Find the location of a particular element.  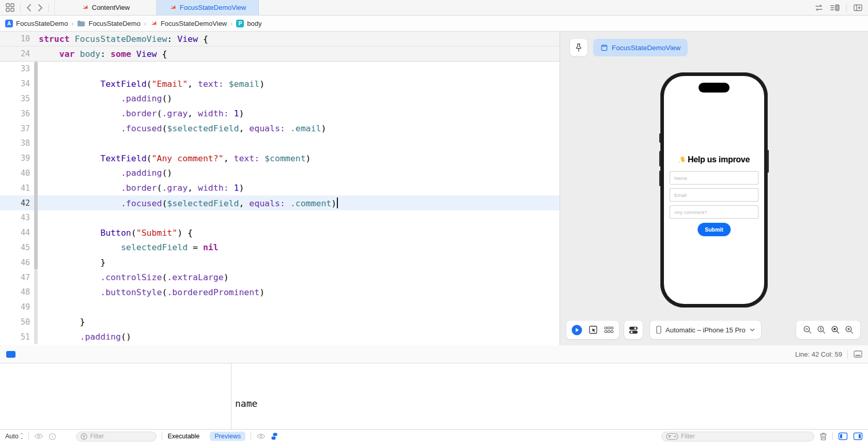

line-number: 51 is located at coordinates (15, 337).